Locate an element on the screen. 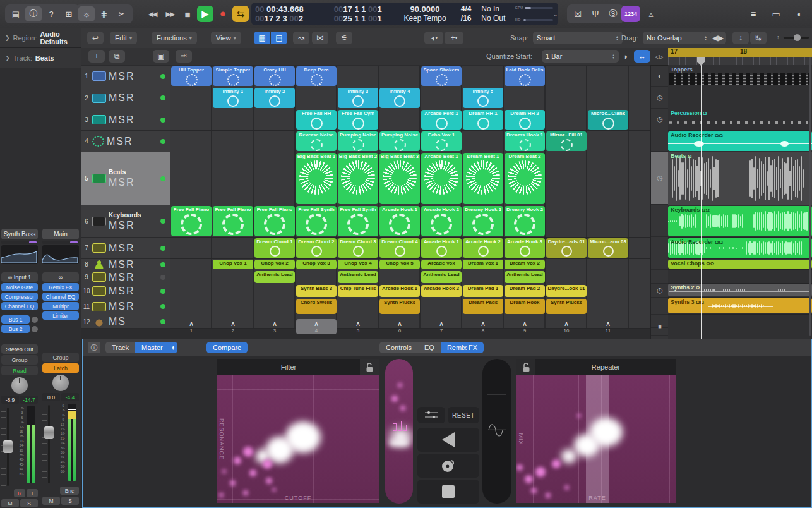  metronome-button: ▵ is located at coordinates (651, 14).